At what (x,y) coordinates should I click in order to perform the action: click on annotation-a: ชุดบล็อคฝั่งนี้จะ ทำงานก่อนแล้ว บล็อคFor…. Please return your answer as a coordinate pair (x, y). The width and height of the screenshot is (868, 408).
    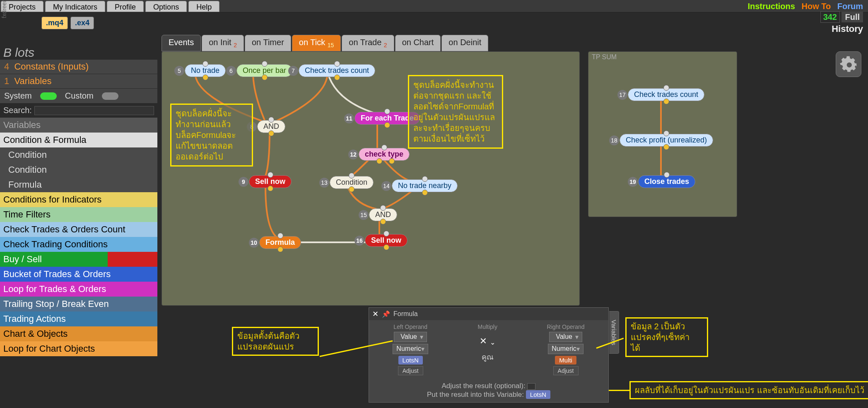
    Looking at the image, I should click on (212, 135).